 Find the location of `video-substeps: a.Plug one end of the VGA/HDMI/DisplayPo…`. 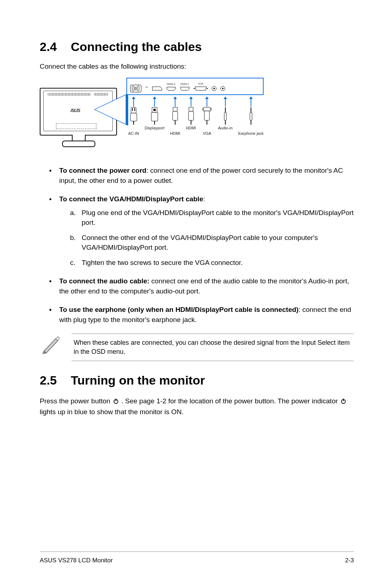

video-substeps: a.Plug one end of the VGA/HDMI/DisplayPo… is located at coordinates (212, 238).